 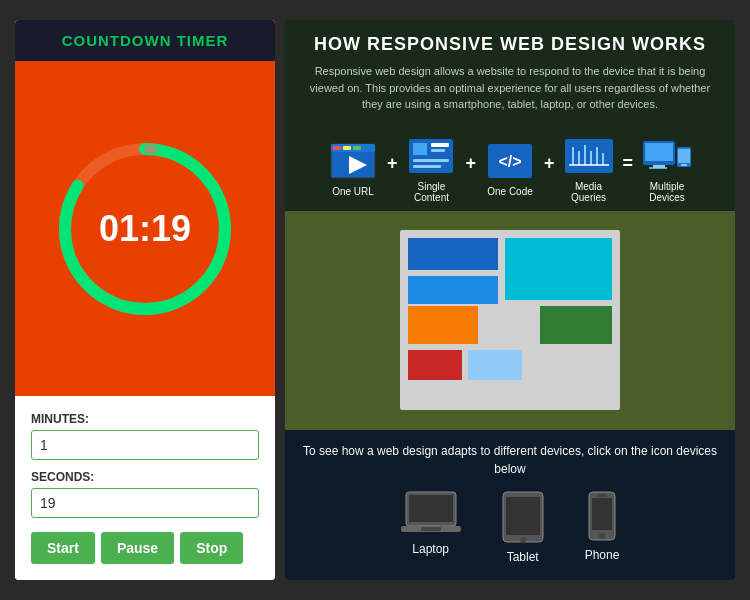 What do you see at coordinates (667, 156) in the screenshot?
I see `devices-icon` at bounding box center [667, 156].